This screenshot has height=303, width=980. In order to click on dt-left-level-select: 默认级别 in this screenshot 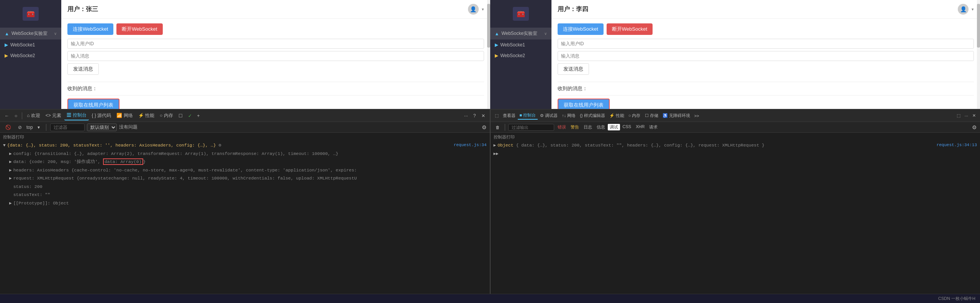, I will do `click(102, 127)`.